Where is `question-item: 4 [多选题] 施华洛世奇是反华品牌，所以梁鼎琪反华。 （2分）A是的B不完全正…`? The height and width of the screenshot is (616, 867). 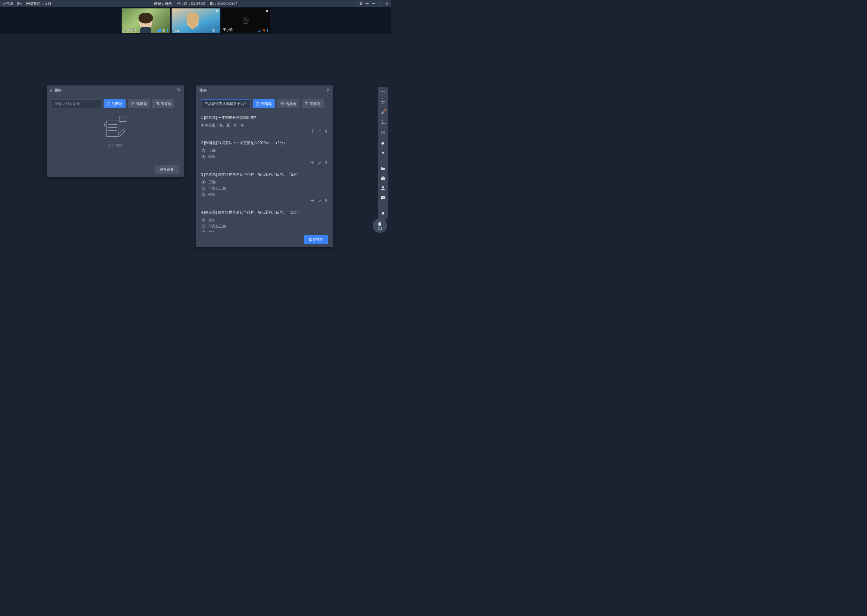
question-item: 4 [多选题] 施华洛世奇是反华品牌，所以梁鼎琪反华。 （2分）A是的B不完全正… is located at coordinates (265, 220).